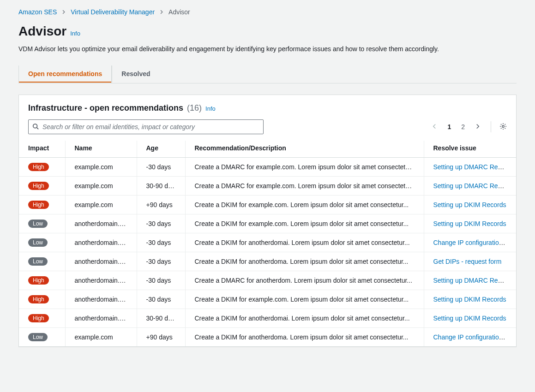  Describe the element at coordinates (463, 127) in the screenshot. I see `page-number: 2` at that location.